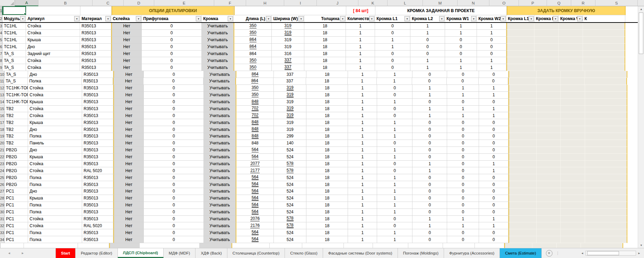 The height and width of the screenshot is (258, 644). I want to click on cell-R7, so click(571, 54).